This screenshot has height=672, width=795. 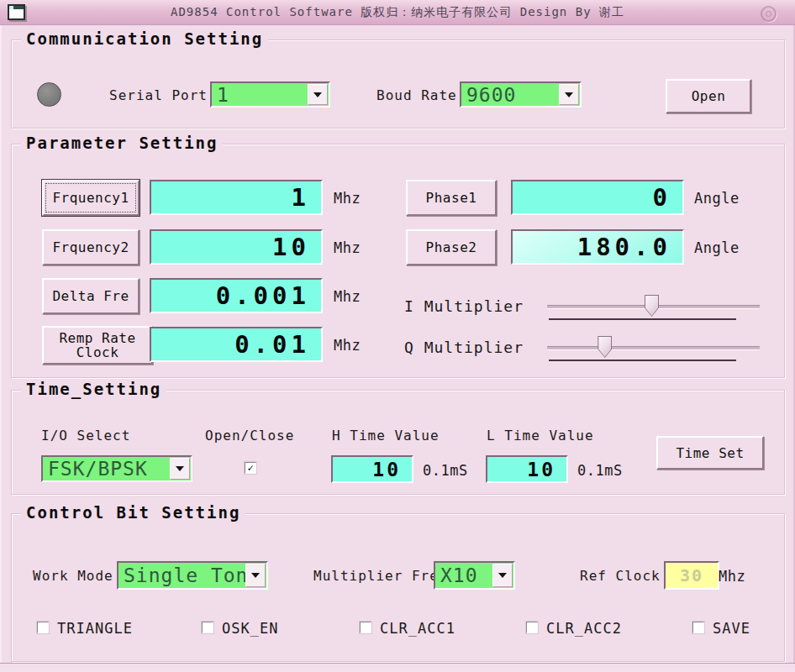 I want to click on work-mode-value: Single Tone, so click(x=192, y=575).